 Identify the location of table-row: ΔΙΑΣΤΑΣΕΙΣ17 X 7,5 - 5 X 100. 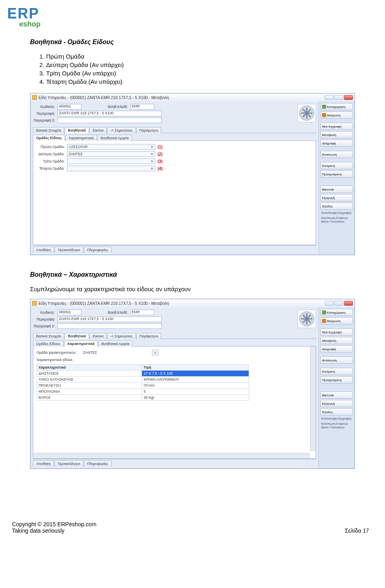
(143, 374).